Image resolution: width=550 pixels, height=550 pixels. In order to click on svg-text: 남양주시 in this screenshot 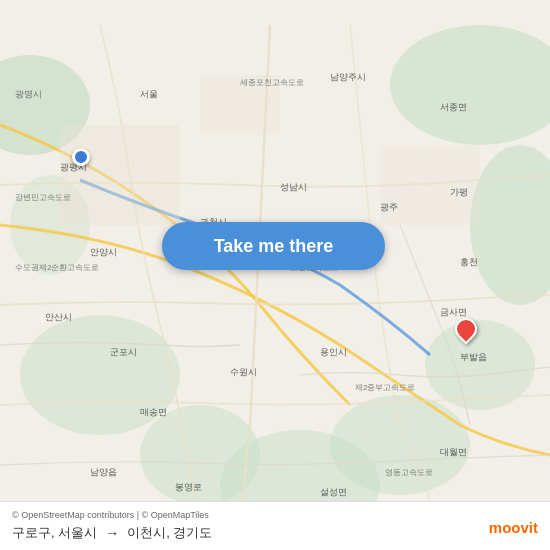, I will do `click(348, 77)`.